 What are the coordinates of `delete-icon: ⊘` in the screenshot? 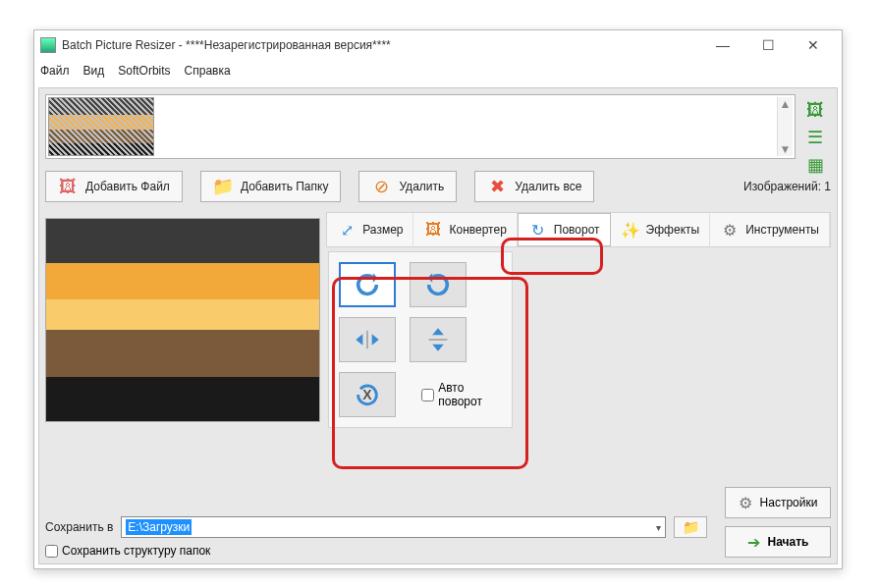 It's located at (381, 187).